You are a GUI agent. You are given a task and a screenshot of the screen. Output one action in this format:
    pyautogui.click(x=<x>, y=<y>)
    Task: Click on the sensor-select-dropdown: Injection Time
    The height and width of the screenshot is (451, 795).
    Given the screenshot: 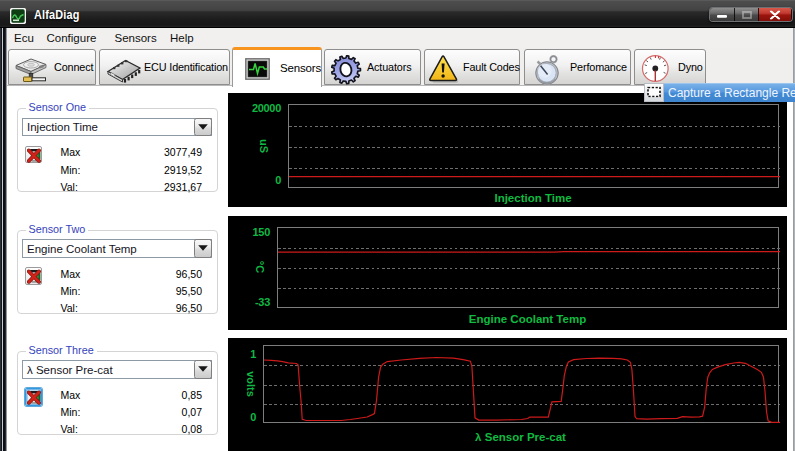 What is the action you would take?
    pyautogui.click(x=117, y=128)
    